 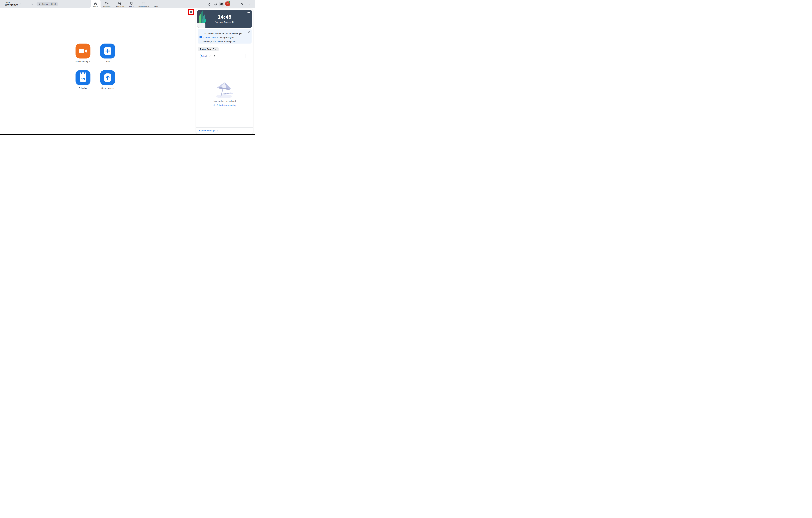 What do you see at coordinates (108, 51) in the screenshot?
I see `join-button` at bounding box center [108, 51].